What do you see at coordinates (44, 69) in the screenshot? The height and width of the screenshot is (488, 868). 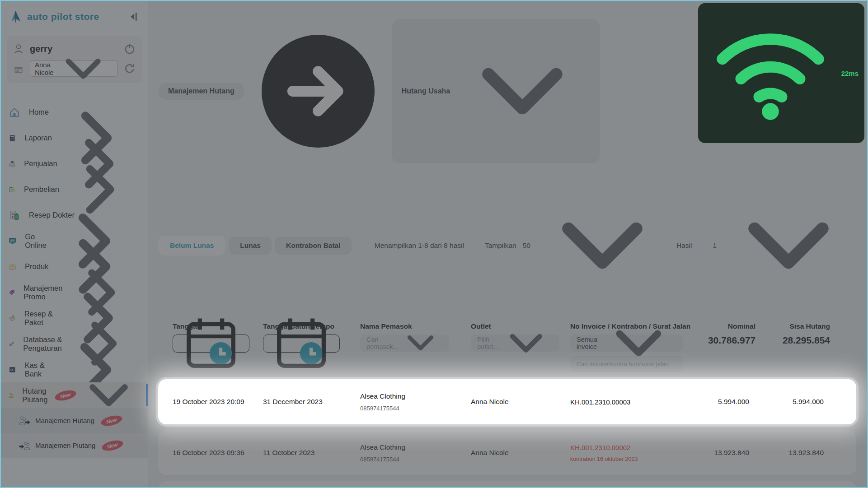 I see `outlet-selector-value: Anna Nicole` at bounding box center [44, 69].